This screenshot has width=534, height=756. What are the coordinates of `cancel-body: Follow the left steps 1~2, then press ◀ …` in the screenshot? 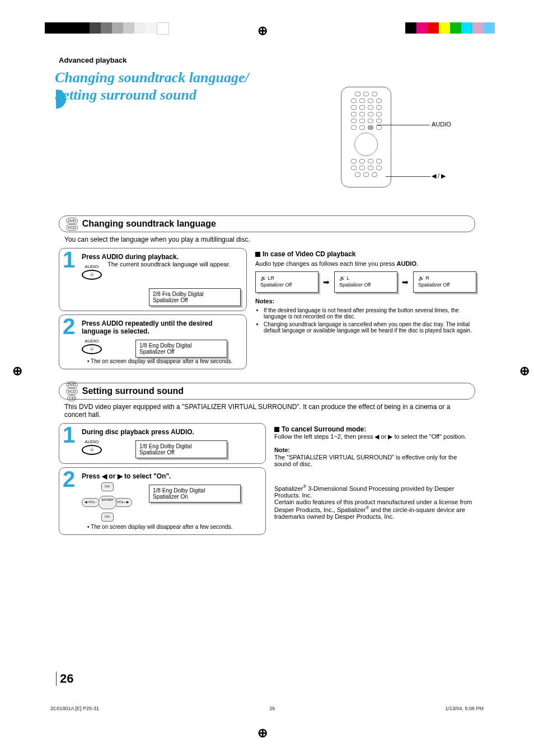 It's located at (375, 436).